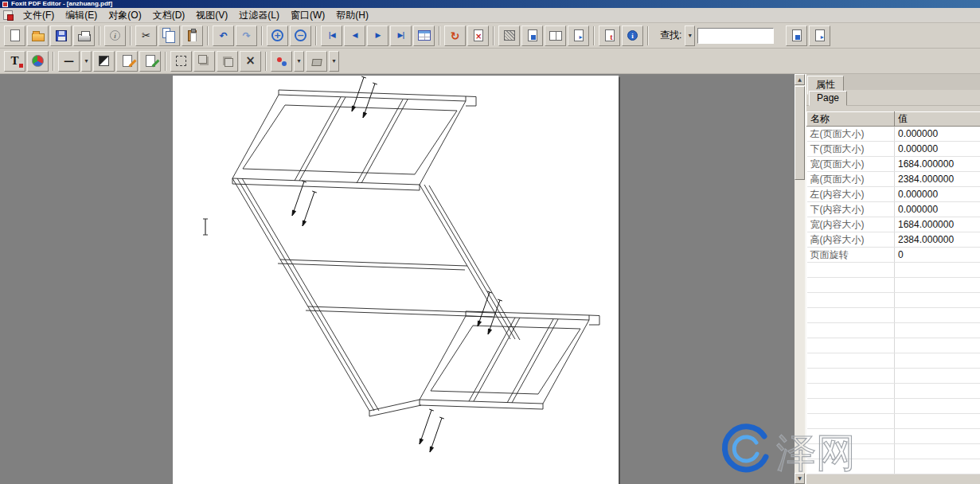 The height and width of the screenshot is (484, 980). What do you see at coordinates (796, 36) in the screenshot?
I see `find-in-document-button` at bounding box center [796, 36].